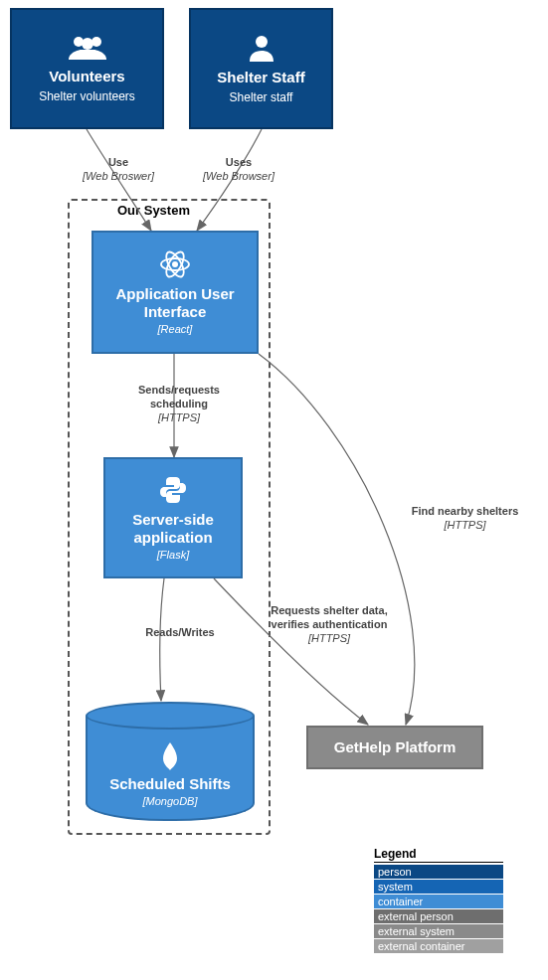 The width and height of the screenshot is (548, 980). Describe the element at coordinates (118, 163) in the screenshot. I see `edge-label-text: Use` at that location.